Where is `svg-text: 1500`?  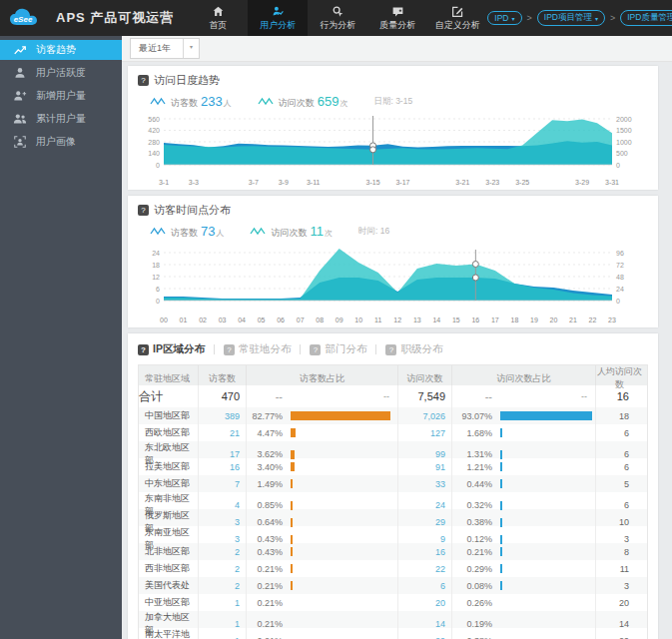 svg-text: 1500 is located at coordinates (624, 130).